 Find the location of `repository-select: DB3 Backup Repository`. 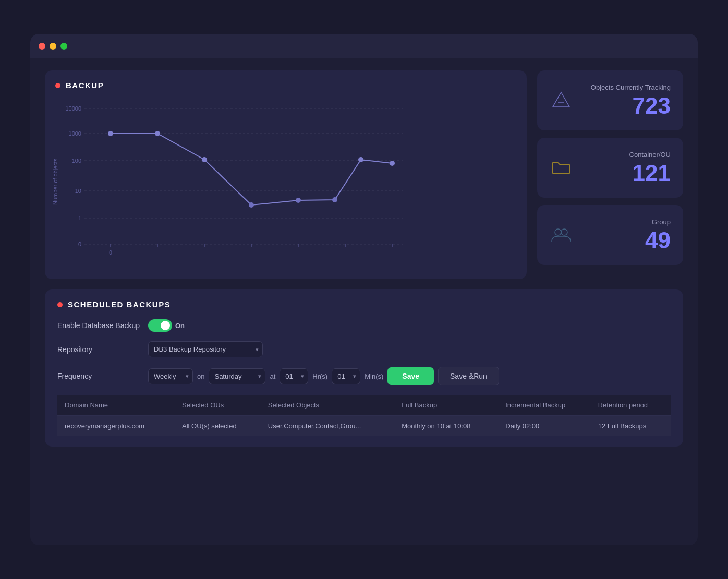

repository-select: DB3 Backup Repository is located at coordinates (205, 349).